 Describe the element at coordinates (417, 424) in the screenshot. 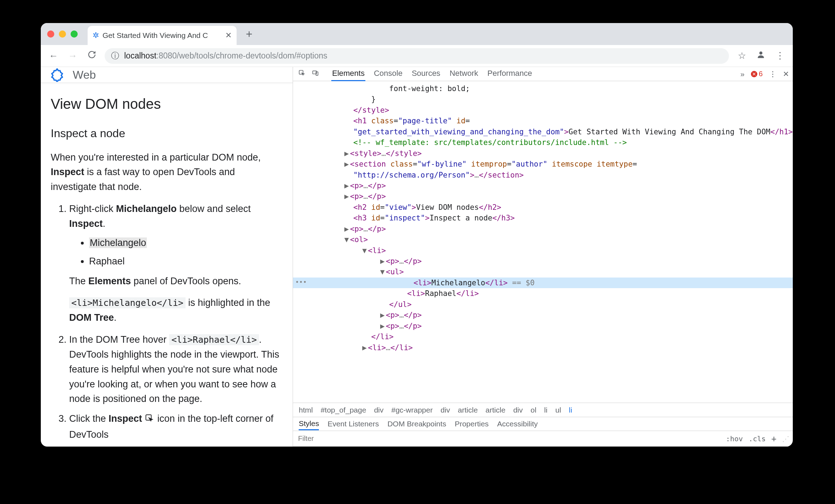

I see `styles-tab-dom-breakpoints: DOM Breakpoints` at that location.